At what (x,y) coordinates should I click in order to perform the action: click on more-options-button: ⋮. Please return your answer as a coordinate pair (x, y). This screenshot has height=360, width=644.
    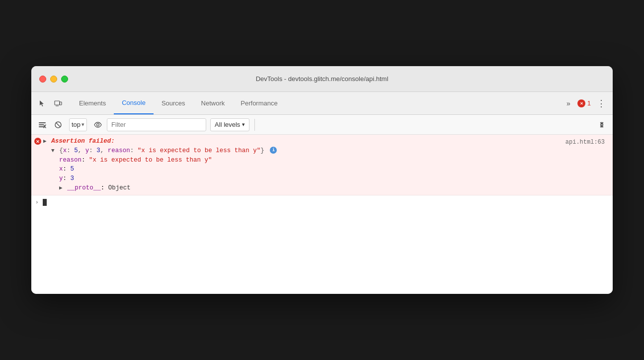
    Looking at the image, I should click on (601, 103).